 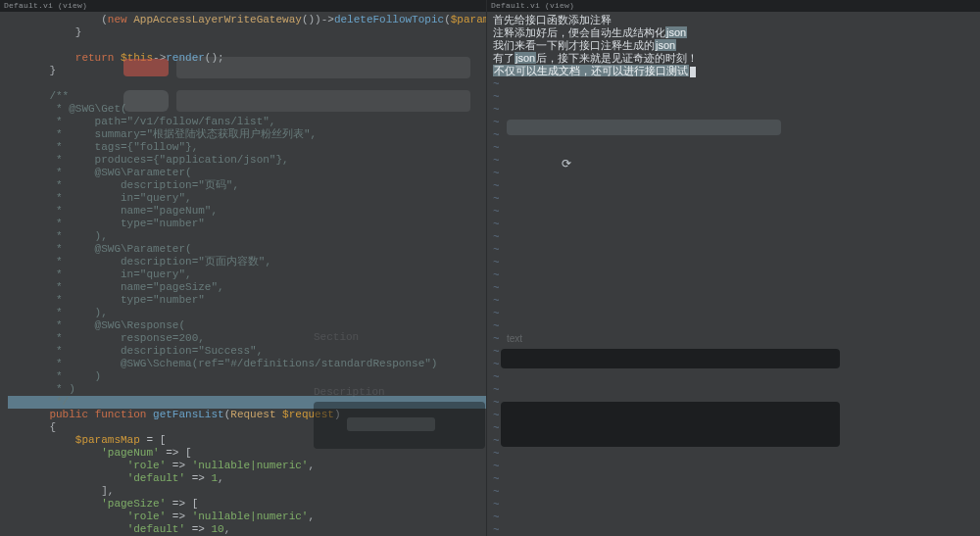 What do you see at coordinates (665, 45) in the screenshot?
I see `ins-json-2: json` at bounding box center [665, 45].